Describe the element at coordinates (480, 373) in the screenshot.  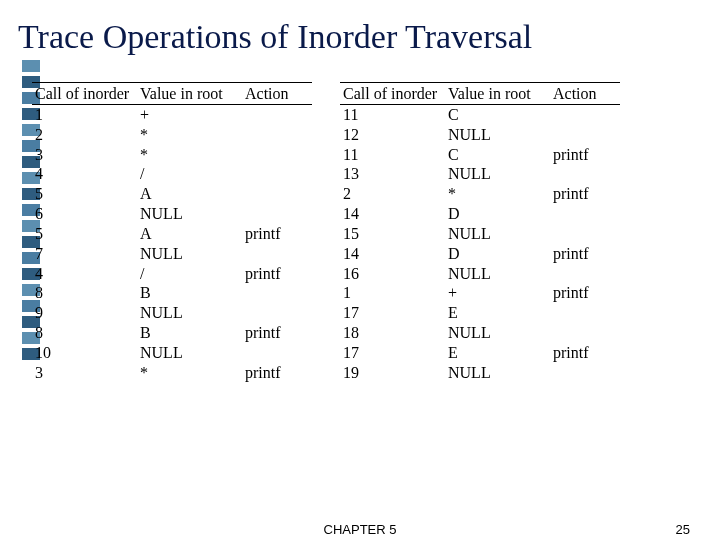
I see `table-row: 19NULL` at that location.